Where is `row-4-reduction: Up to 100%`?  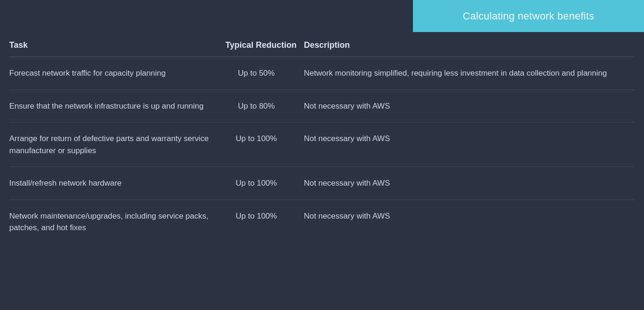 row-4-reduction: Up to 100% is located at coordinates (261, 183).